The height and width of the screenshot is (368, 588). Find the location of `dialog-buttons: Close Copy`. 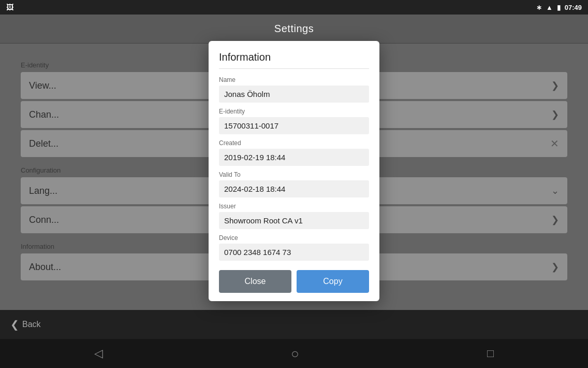

dialog-buttons: Close Copy is located at coordinates (294, 281).